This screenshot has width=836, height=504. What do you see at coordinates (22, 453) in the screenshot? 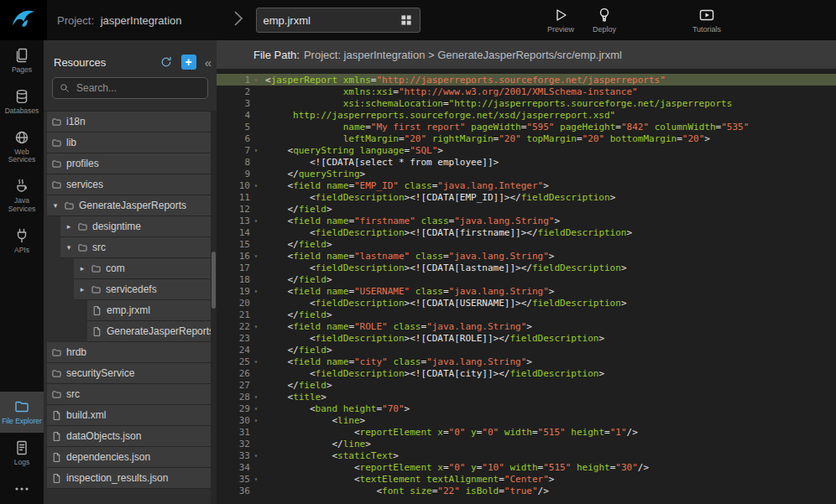
I see `sidebar-item-logs: Logs` at bounding box center [22, 453].